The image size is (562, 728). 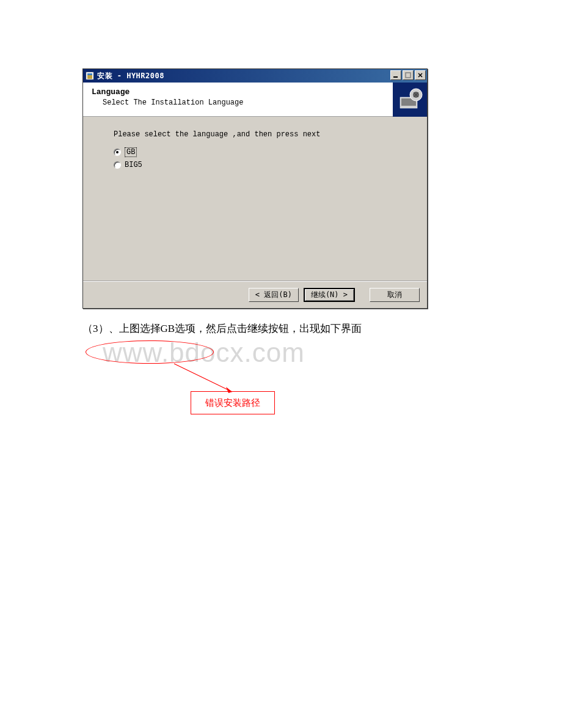 I want to click on cancel-button: 取消, so click(x=395, y=295).